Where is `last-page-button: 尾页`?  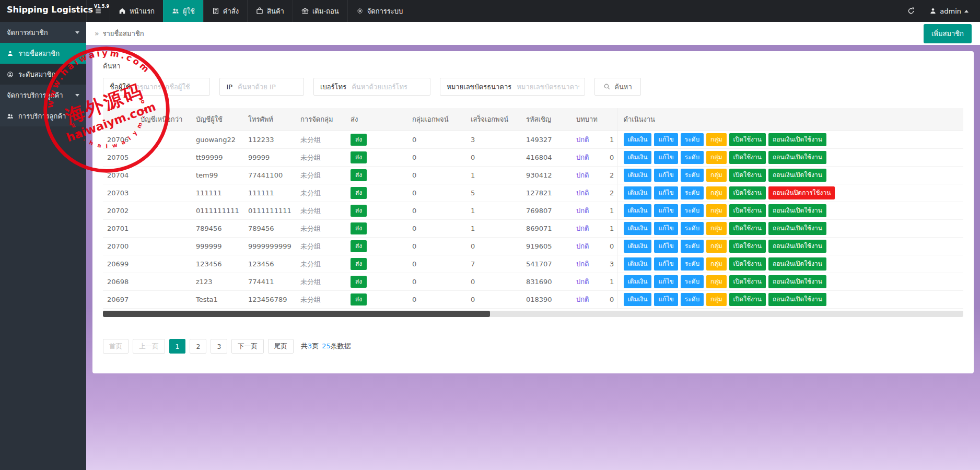 last-page-button: 尾页 is located at coordinates (281, 346).